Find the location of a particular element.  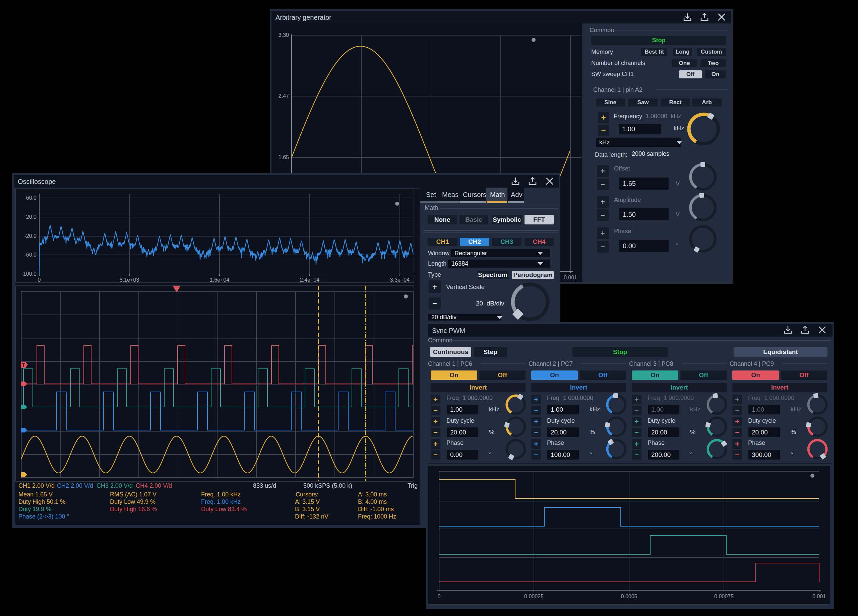

svg-text: T is located at coordinates (23, 365).